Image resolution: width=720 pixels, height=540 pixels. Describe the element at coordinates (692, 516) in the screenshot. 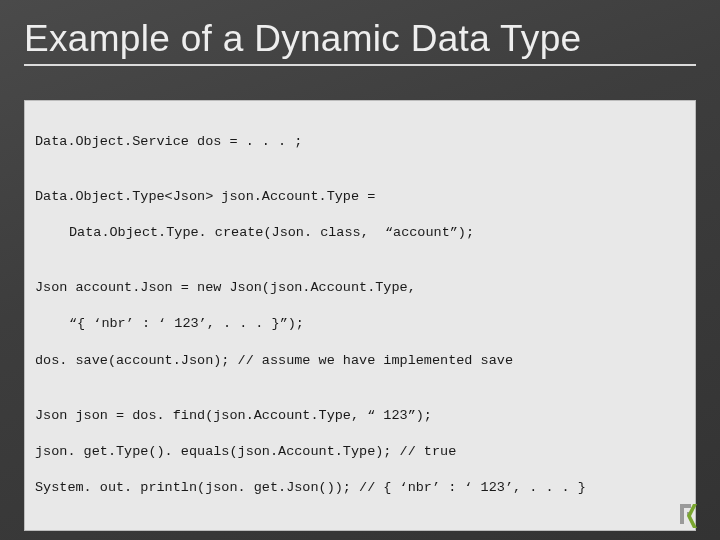

I see `brand-logo-icon` at that location.